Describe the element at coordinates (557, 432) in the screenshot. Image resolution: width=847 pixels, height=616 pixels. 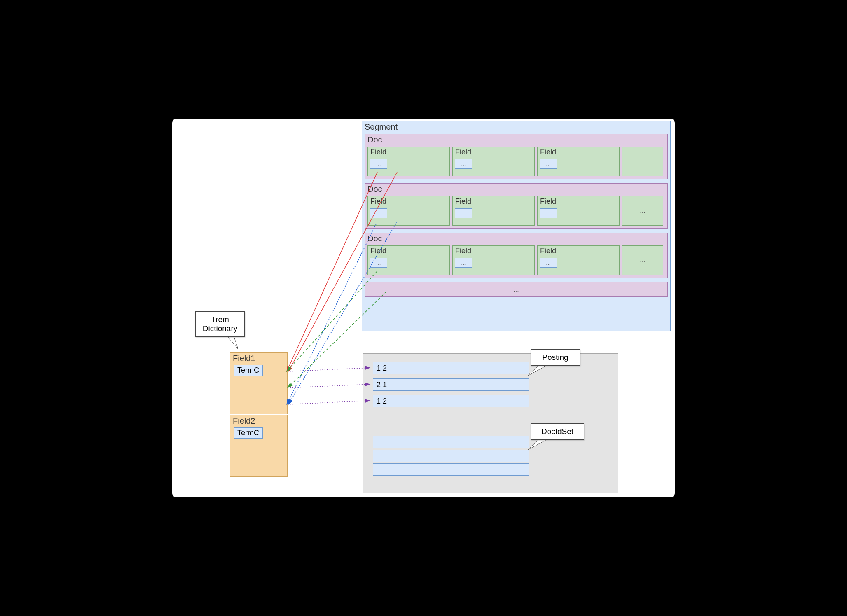
I see `callout-docidset: DocIdSet` at that location.